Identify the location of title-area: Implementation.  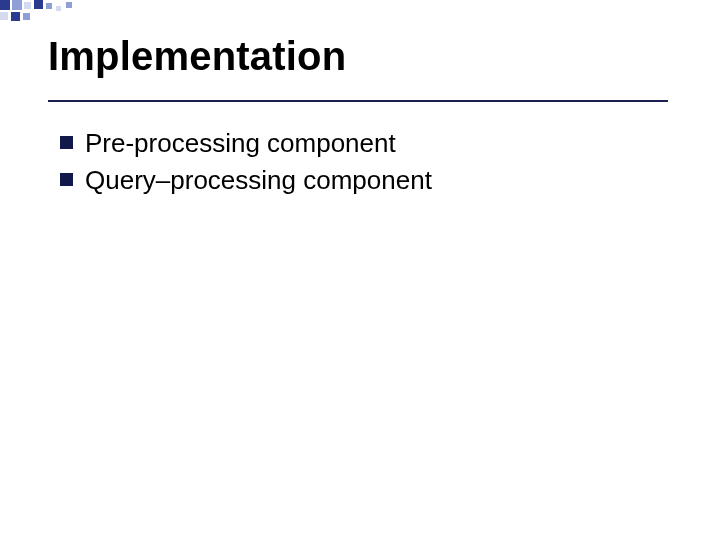
(354, 56).